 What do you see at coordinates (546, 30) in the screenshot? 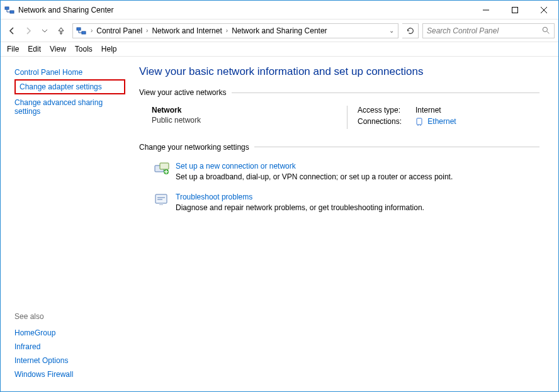
I see `search-icon` at bounding box center [546, 30].